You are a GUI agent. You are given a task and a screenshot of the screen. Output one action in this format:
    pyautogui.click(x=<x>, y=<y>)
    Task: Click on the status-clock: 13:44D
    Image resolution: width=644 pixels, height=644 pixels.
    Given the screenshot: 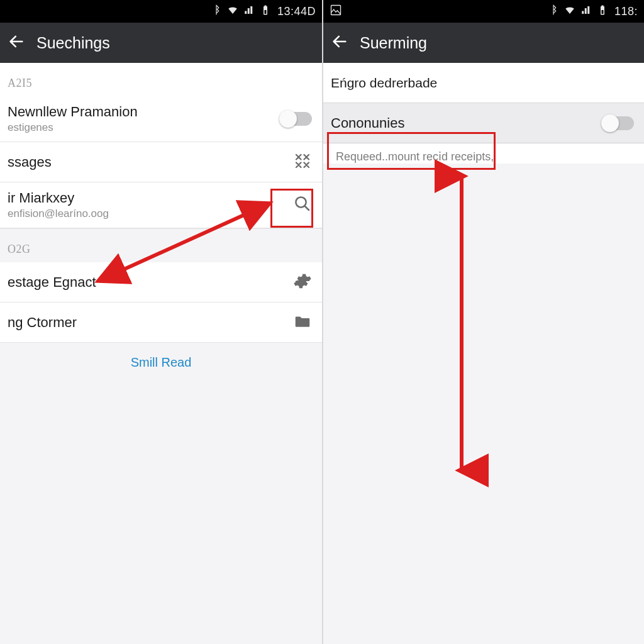 What is the action you would take?
    pyautogui.click(x=297, y=11)
    